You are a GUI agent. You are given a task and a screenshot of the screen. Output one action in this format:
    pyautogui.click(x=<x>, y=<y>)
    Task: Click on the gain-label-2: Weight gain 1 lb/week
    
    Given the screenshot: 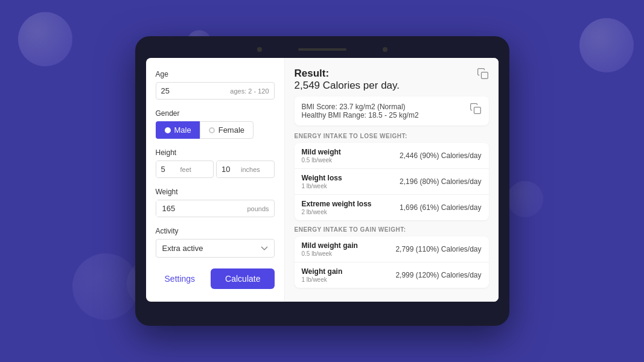 What is the action you would take?
    pyautogui.click(x=322, y=275)
    